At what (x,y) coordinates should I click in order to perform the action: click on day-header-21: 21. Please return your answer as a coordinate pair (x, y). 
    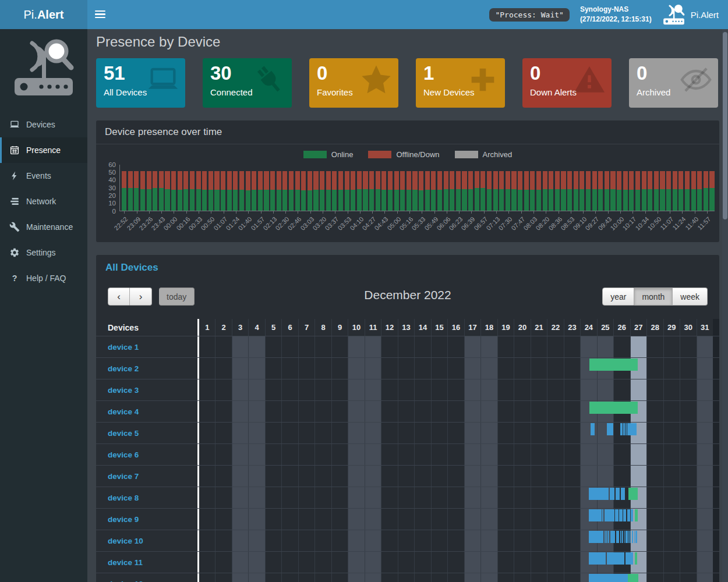
    Looking at the image, I should click on (539, 327).